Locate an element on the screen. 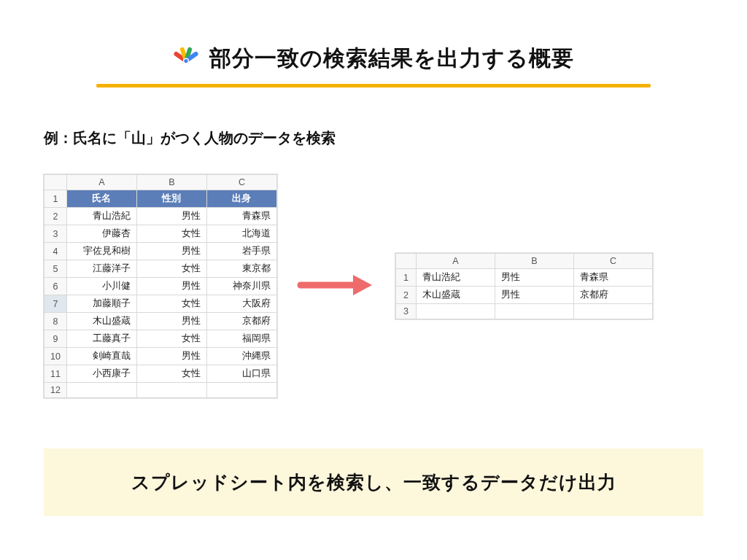 Image resolution: width=747 pixels, height=560 pixels. cell: 江藤洋子 is located at coordinates (101, 269).